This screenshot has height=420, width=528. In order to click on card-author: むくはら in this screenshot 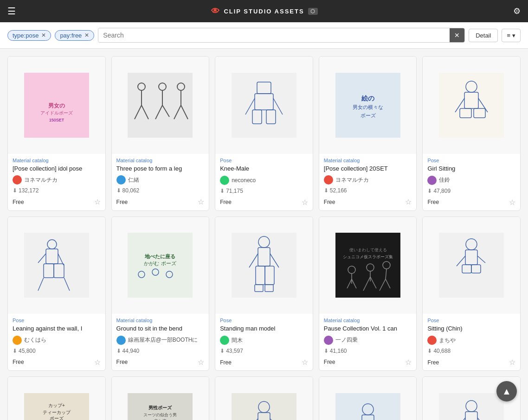, I will do `click(57, 340)`.